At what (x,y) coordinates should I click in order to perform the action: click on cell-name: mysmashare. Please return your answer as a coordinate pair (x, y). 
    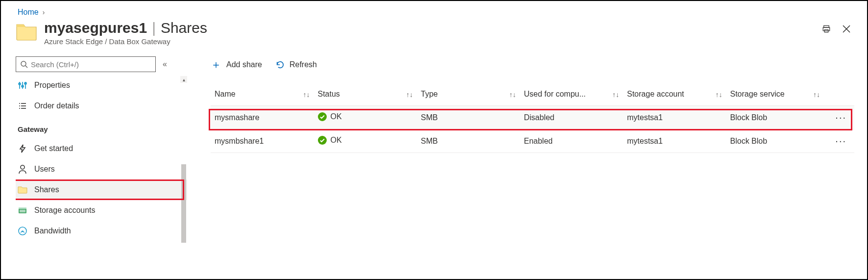
    Looking at the image, I should click on (263, 118).